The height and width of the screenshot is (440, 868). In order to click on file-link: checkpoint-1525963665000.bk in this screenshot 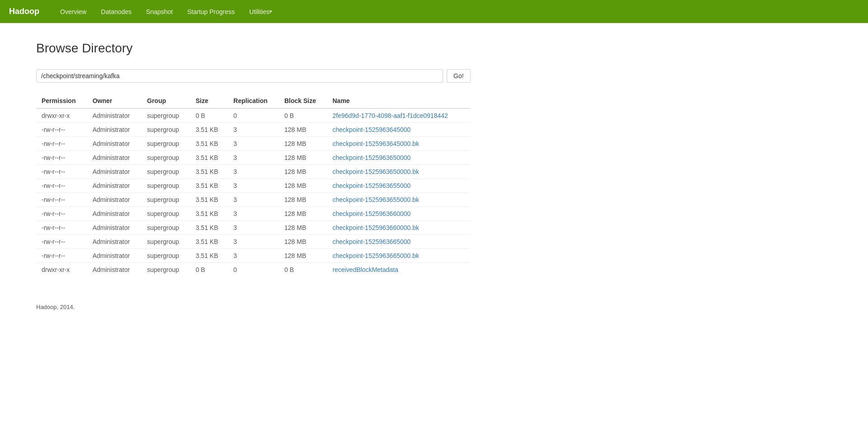, I will do `click(376, 256)`.